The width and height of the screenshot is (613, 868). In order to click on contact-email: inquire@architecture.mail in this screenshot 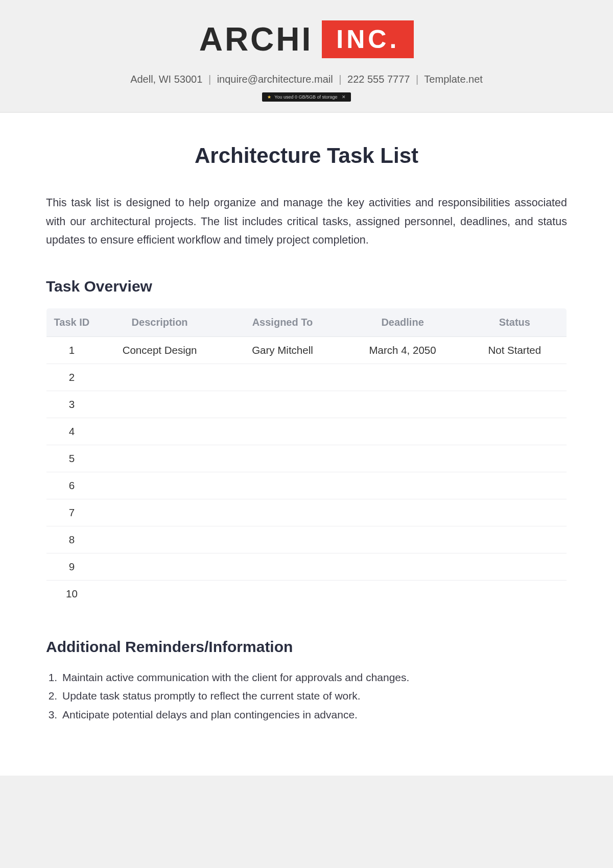, I will do `click(275, 79)`.